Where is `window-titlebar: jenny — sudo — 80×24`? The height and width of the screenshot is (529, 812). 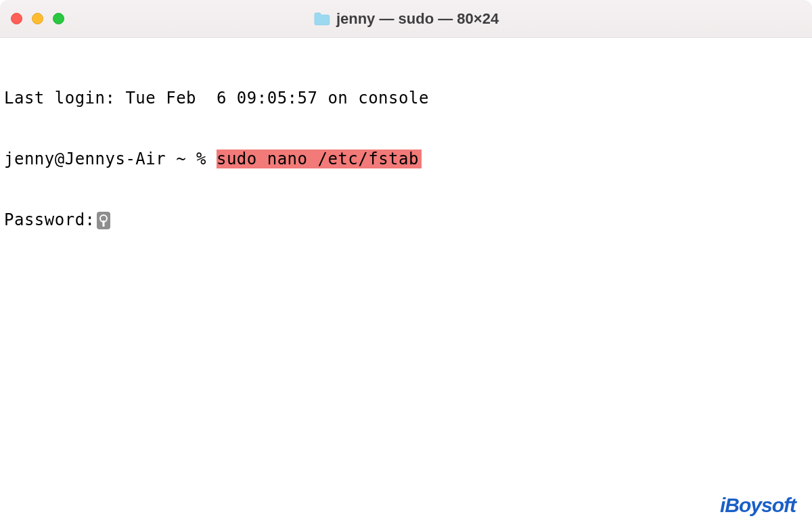 window-titlebar: jenny — sudo — 80×24 is located at coordinates (406, 19).